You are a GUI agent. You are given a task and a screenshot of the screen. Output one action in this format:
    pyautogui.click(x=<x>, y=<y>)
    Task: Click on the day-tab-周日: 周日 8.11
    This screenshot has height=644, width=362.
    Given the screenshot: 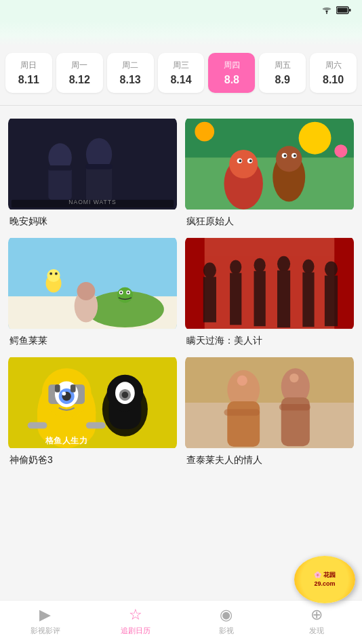 What is the action you would take?
    pyautogui.click(x=28, y=73)
    